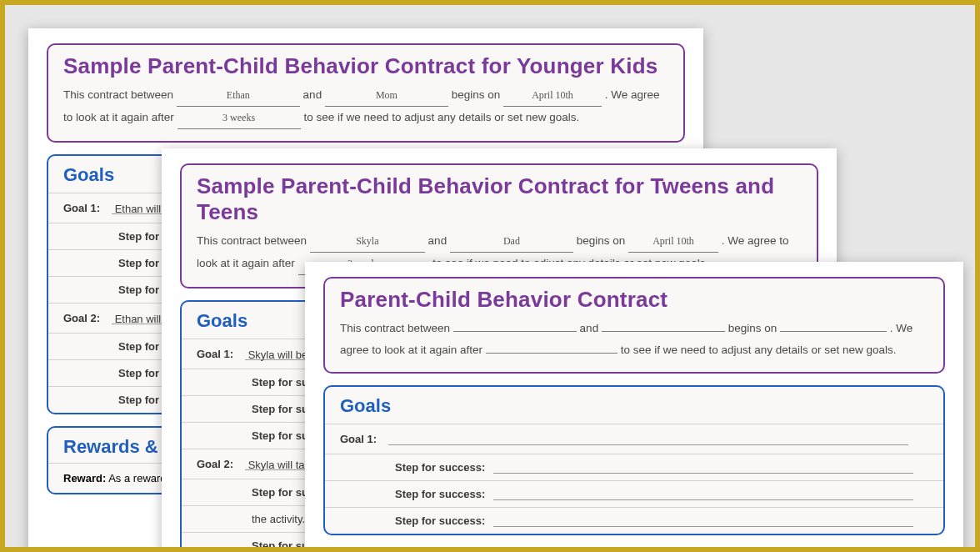 The width and height of the screenshot is (980, 552). Describe the element at coordinates (368, 242) in the screenshot. I see `blank-child-name: Skyla` at that location.